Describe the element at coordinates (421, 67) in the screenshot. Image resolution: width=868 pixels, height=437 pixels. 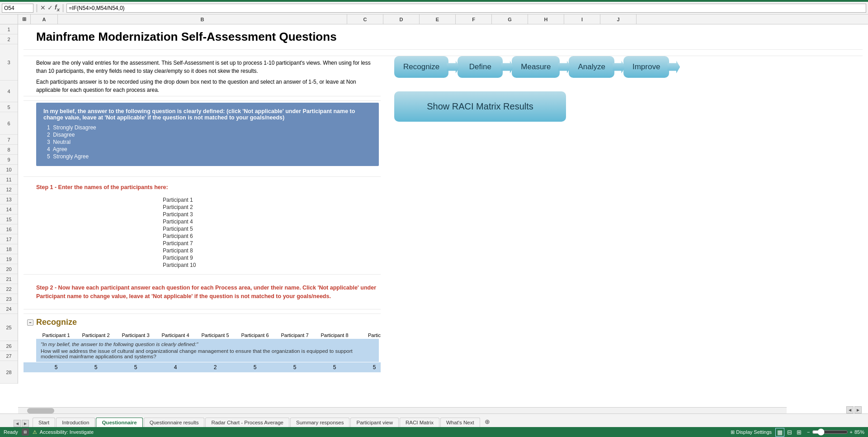
I see `process-box-recognize: Recognize` at that location.